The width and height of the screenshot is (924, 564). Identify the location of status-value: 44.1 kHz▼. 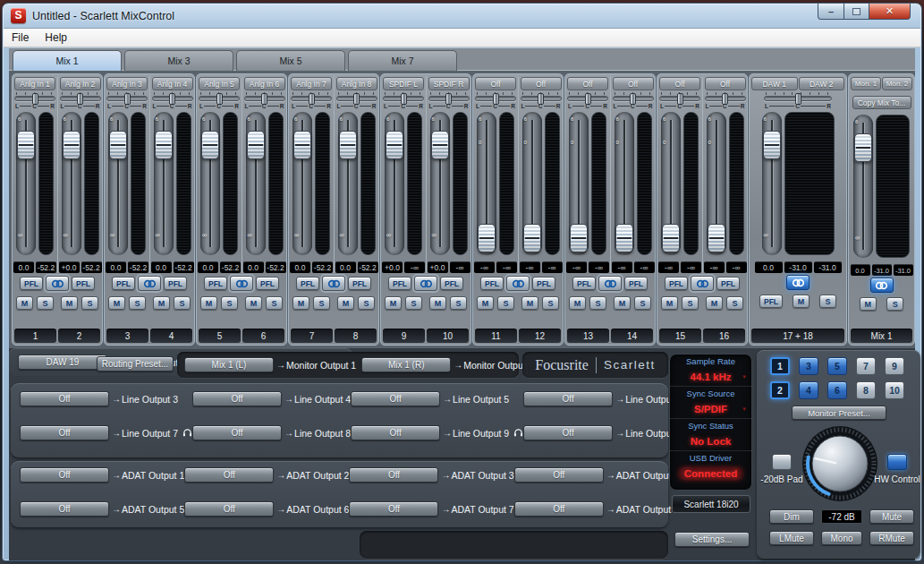
(710, 377).